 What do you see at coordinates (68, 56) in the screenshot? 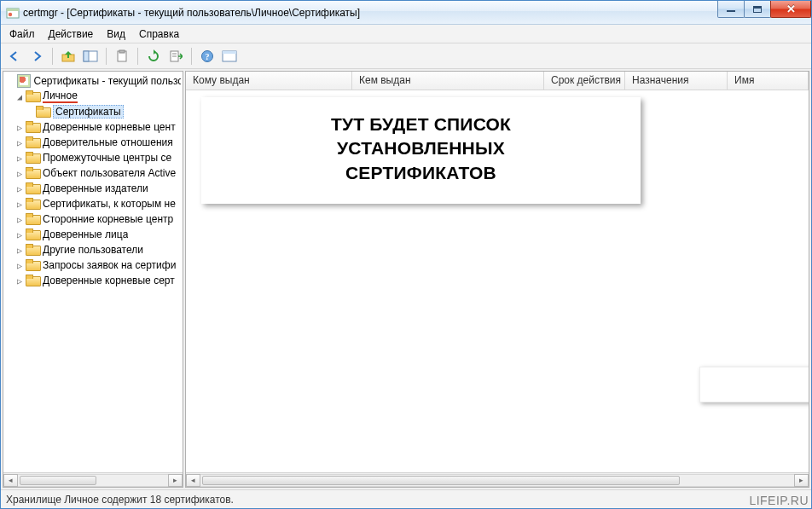
I see `up-folder-icon` at bounding box center [68, 56].